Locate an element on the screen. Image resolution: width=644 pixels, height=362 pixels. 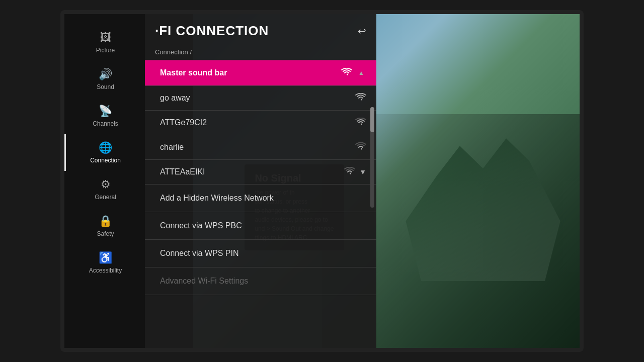
sidebar-item-connection: 🌐 Connection is located at coordinates (105, 153).